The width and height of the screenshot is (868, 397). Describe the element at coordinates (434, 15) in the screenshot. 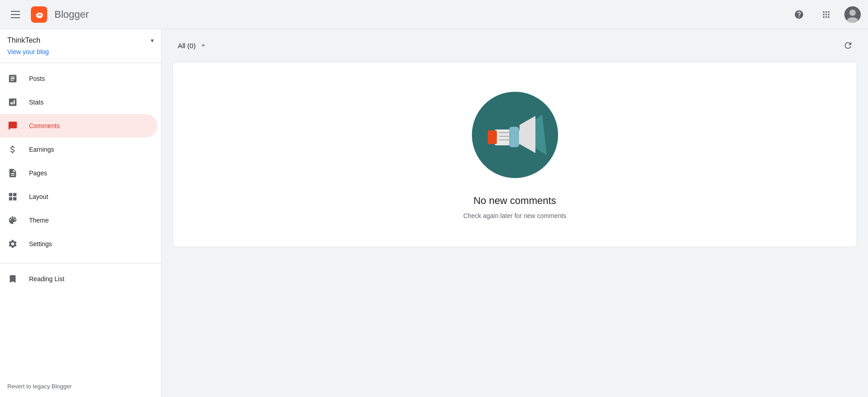

I see `topbar: Blogger` at that location.